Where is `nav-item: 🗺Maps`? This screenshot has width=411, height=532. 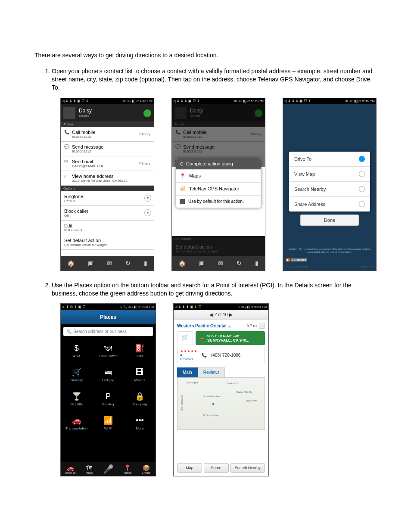
nav-item: 🗺Maps is located at coordinates (89, 470).